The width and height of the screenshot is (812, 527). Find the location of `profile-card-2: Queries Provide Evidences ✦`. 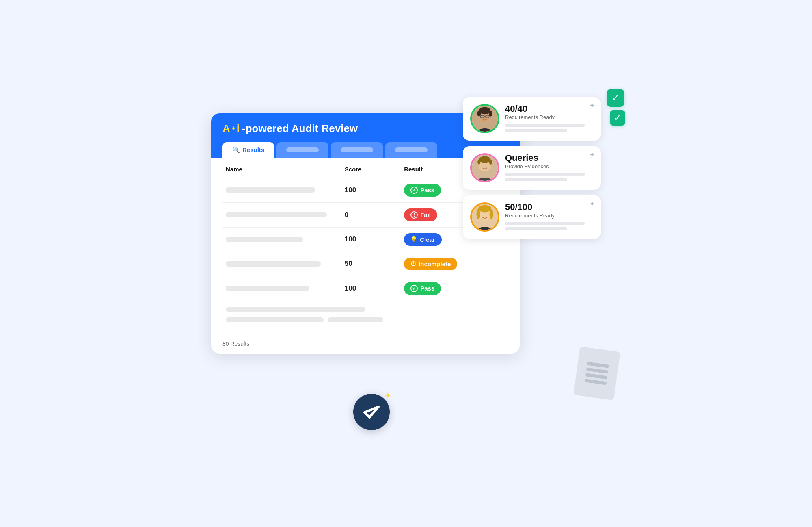

profile-card-2: Queries Provide Evidences ✦ is located at coordinates (532, 168).